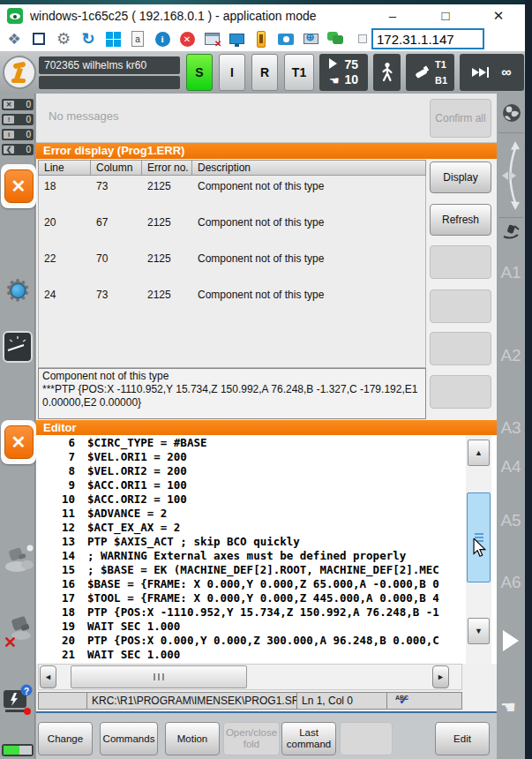  What do you see at coordinates (511, 641) in the screenshot?
I see `start-key-icon` at bounding box center [511, 641].